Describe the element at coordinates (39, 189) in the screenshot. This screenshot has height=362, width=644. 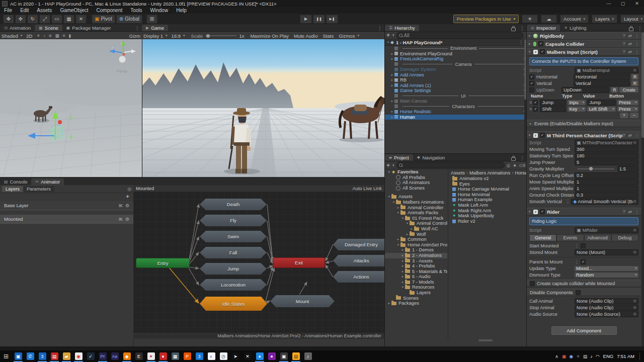
I see `parameters-tab: Parameters` at that location.